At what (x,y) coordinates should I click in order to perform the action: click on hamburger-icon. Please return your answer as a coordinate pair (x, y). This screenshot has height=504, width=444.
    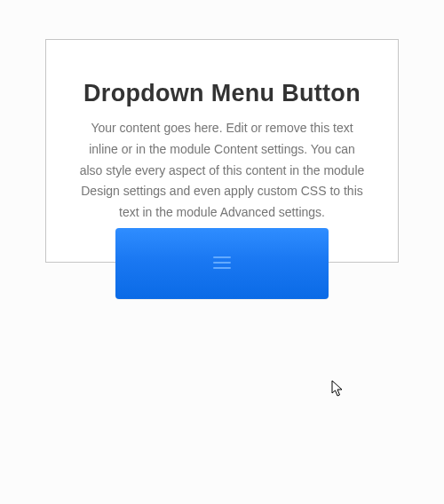
    Looking at the image, I should click on (222, 264).